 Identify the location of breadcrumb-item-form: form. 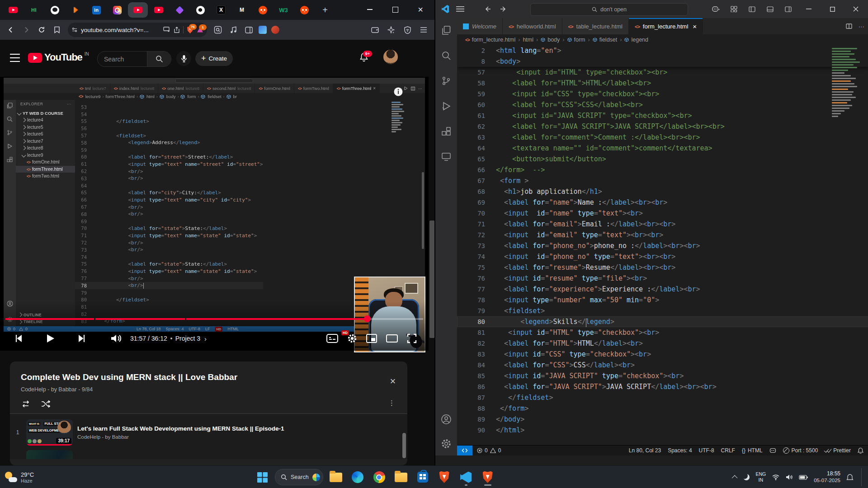
(576, 40).